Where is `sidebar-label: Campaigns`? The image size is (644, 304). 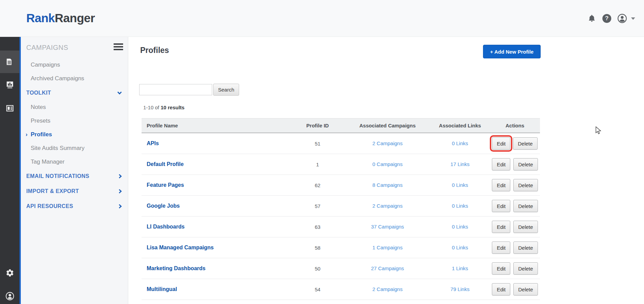 sidebar-label: Campaigns is located at coordinates (45, 65).